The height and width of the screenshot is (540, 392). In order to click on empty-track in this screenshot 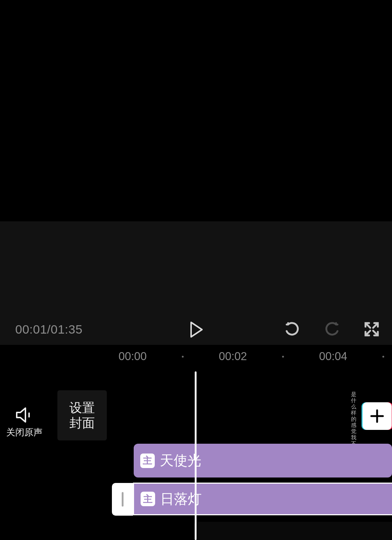, I will do `click(293, 531)`.